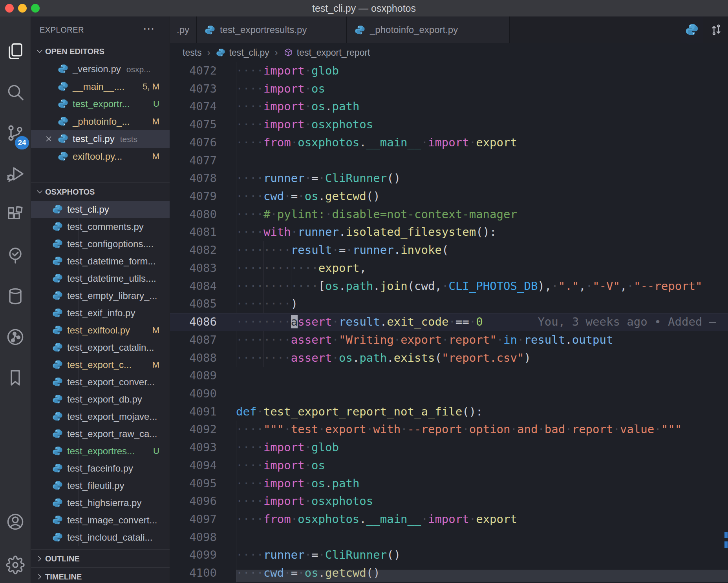 This screenshot has height=583, width=728. Describe the element at coordinates (101, 227) in the screenshot. I see `tree-item: test_comments.py` at that location.